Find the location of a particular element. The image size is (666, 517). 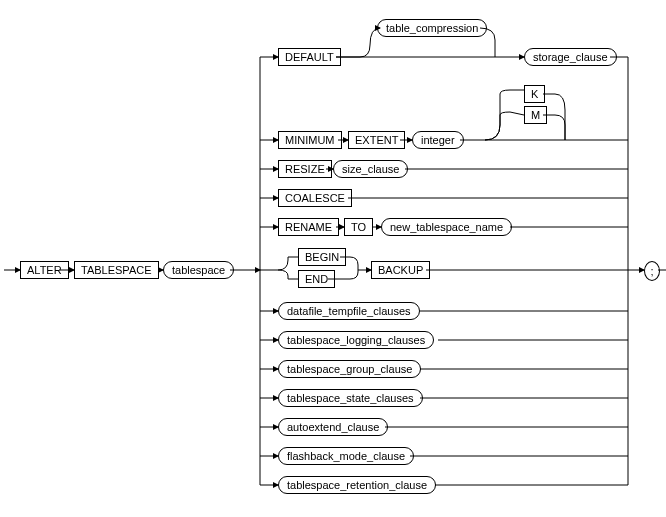

tablespace-keyword: TABLESPACE is located at coordinates (116, 270).